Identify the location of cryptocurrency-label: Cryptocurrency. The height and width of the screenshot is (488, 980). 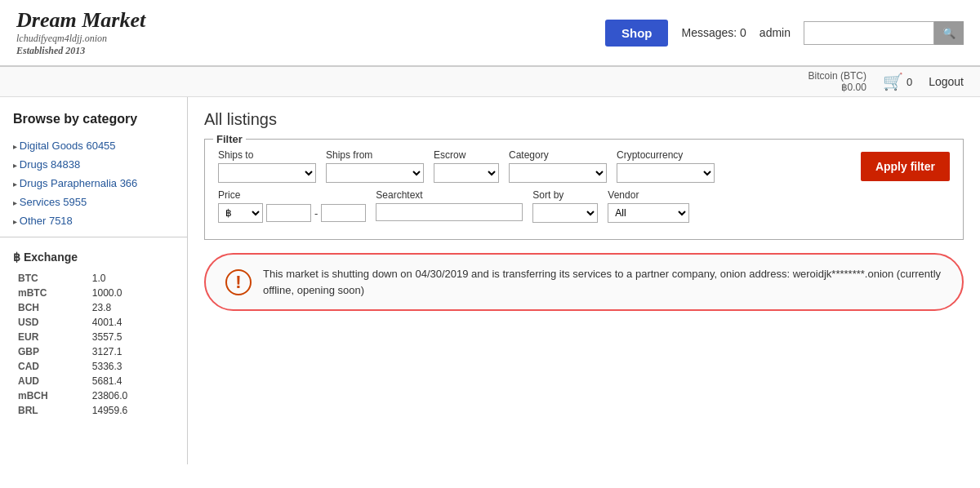
(666, 155).